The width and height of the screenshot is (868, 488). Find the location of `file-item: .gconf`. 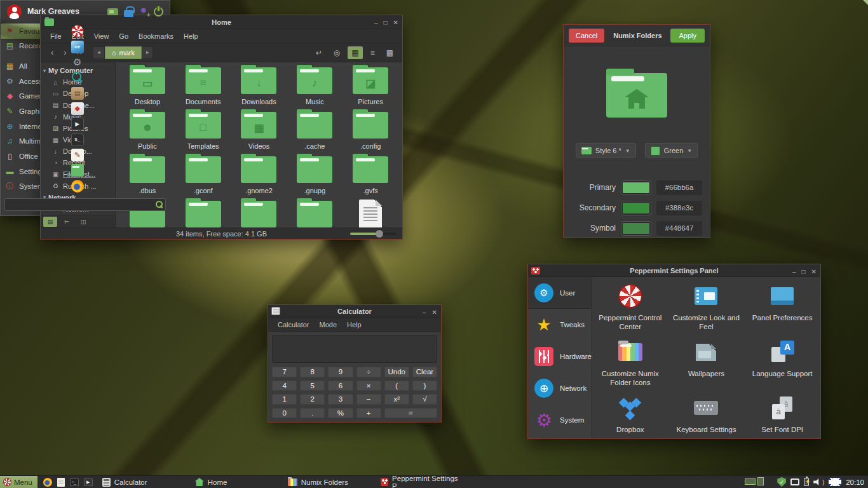

file-item: .gconf is located at coordinates (203, 176).